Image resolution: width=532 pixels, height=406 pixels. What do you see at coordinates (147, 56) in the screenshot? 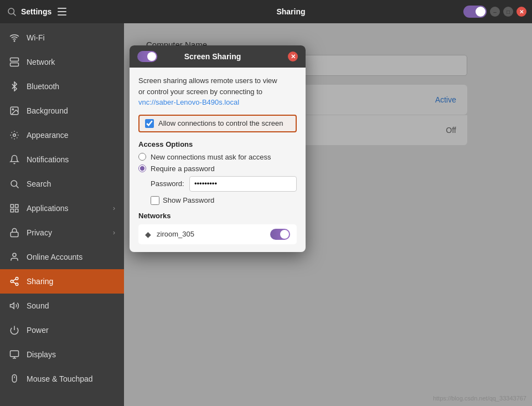
I see `dialog-toggle` at bounding box center [147, 56].